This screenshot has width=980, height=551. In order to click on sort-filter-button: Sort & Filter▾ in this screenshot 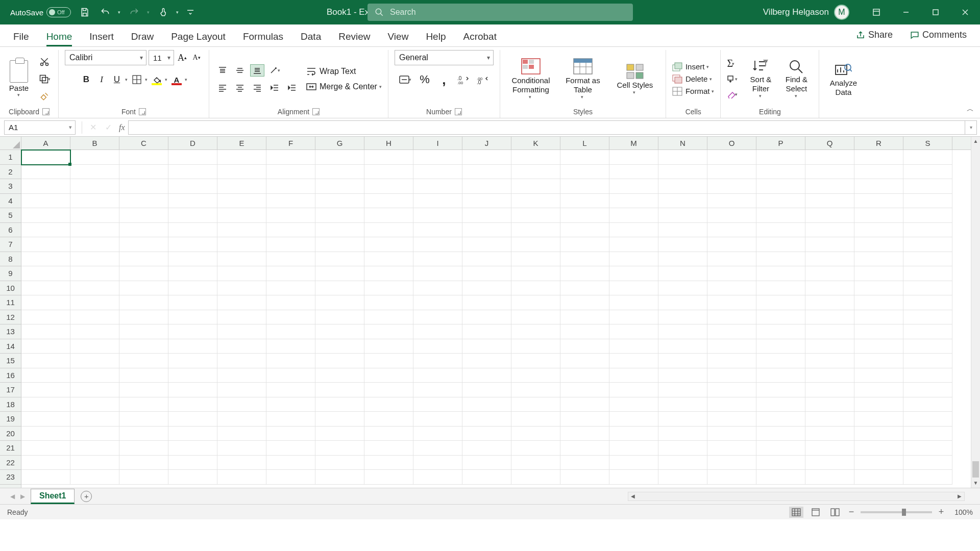, I will do `click(761, 79)`.